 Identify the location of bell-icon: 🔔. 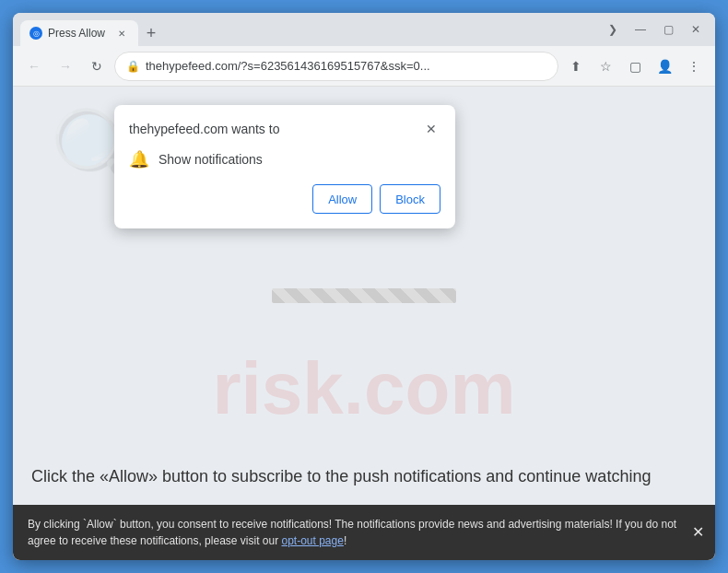
(139, 159).